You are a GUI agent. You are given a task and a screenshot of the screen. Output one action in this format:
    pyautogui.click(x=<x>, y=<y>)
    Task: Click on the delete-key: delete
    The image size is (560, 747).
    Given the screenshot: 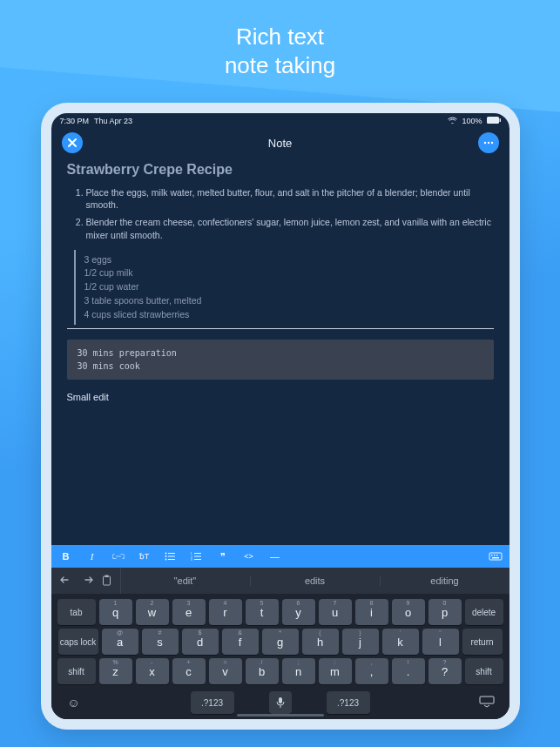 What is the action you would take?
    pyautogui.click(x=484, y=612)
    